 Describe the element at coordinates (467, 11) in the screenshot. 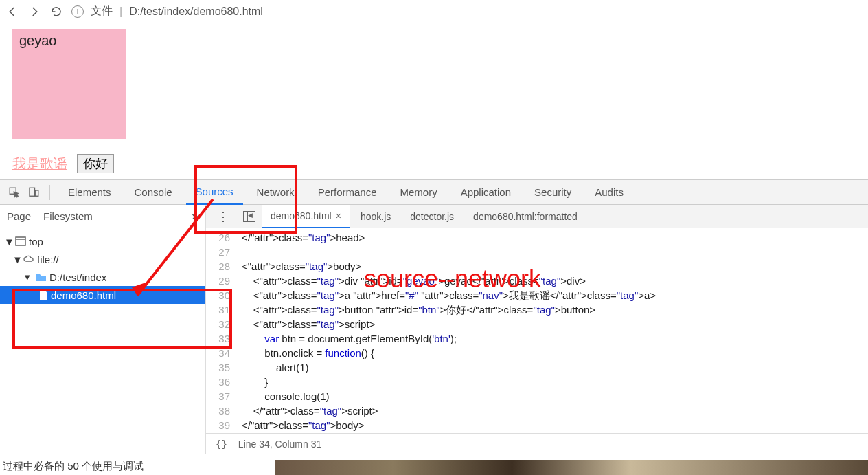

I see `url-field: i 文件 | D:/test/index/demo680.html` at that location.